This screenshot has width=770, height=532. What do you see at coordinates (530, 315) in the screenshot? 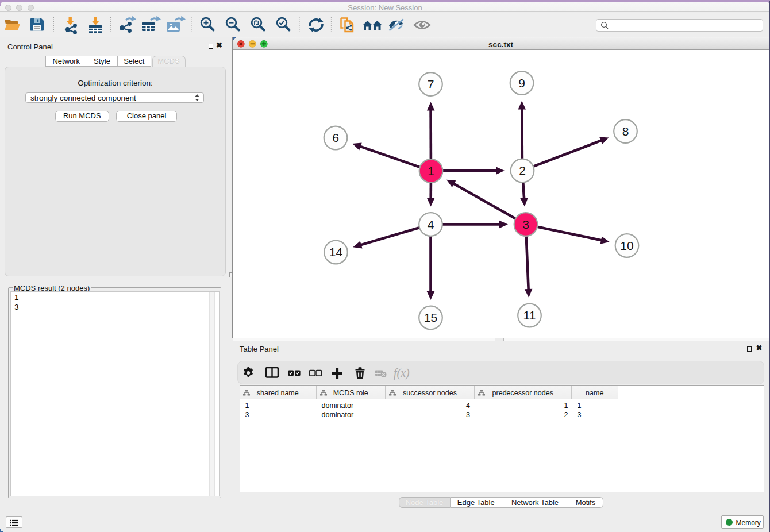
I see `svg-text: 11` at bounding box center [530, 315].